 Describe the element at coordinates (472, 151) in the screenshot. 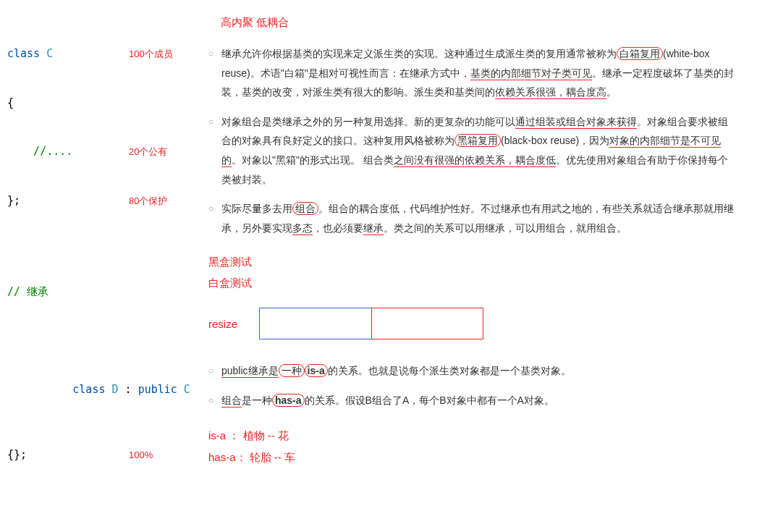

I see `bullet-compose: 对象组合是类继承之外的另一种复用选择。新的更复杂的功能可以通过组装或组合对象来获…` at that location.